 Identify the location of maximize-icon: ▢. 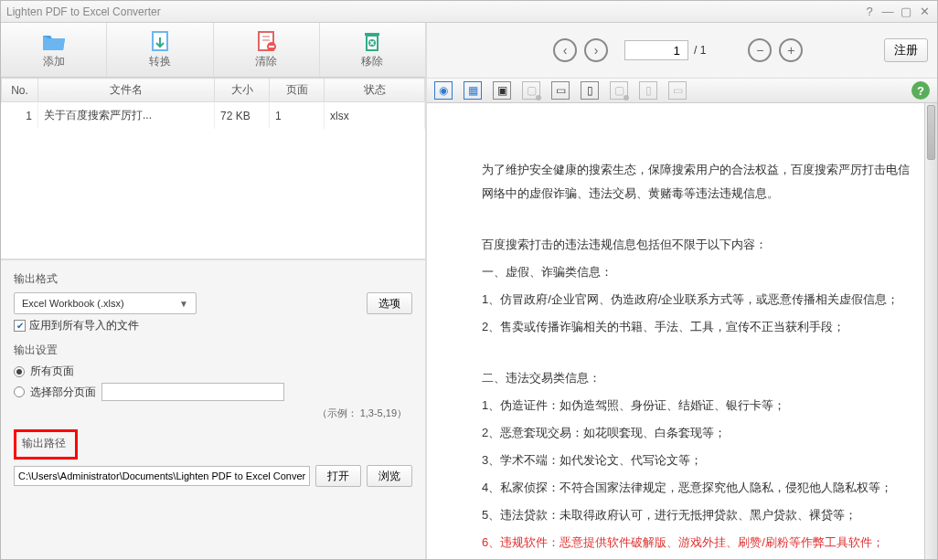
(906, 12).